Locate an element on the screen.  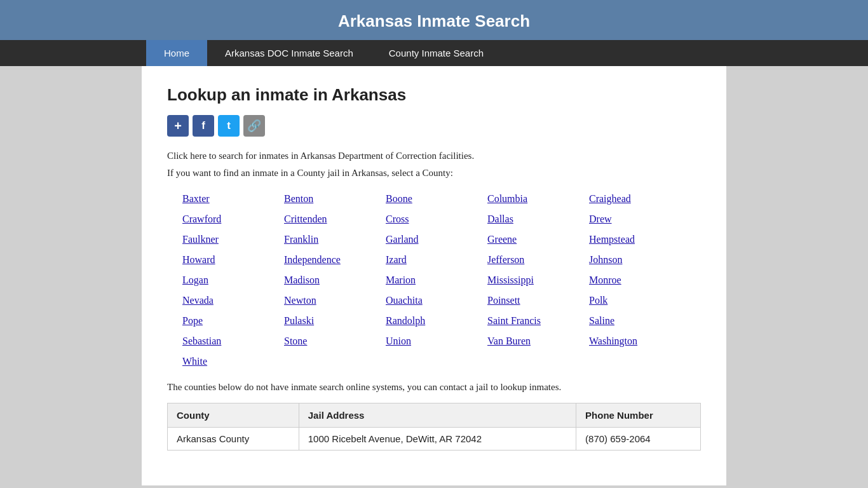
facebook-button: f is located at coordinates (203, 126).